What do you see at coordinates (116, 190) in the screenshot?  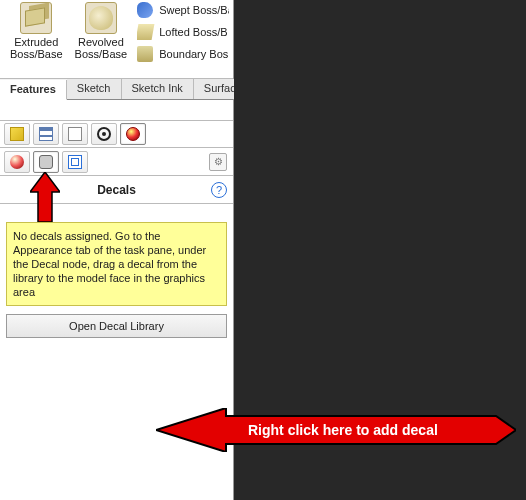 I see `decals-title: Decals` at bounding box center [116, 190].